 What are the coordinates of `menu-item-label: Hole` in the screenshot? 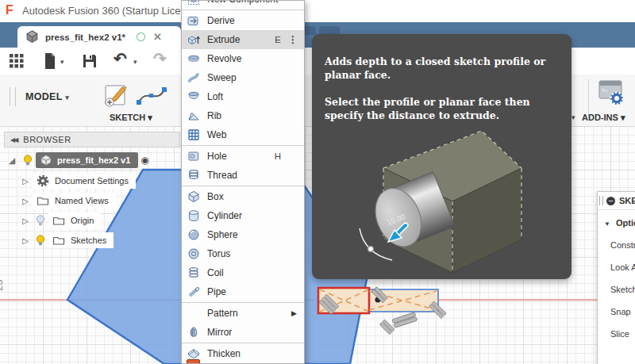 It's located at (217, 156).